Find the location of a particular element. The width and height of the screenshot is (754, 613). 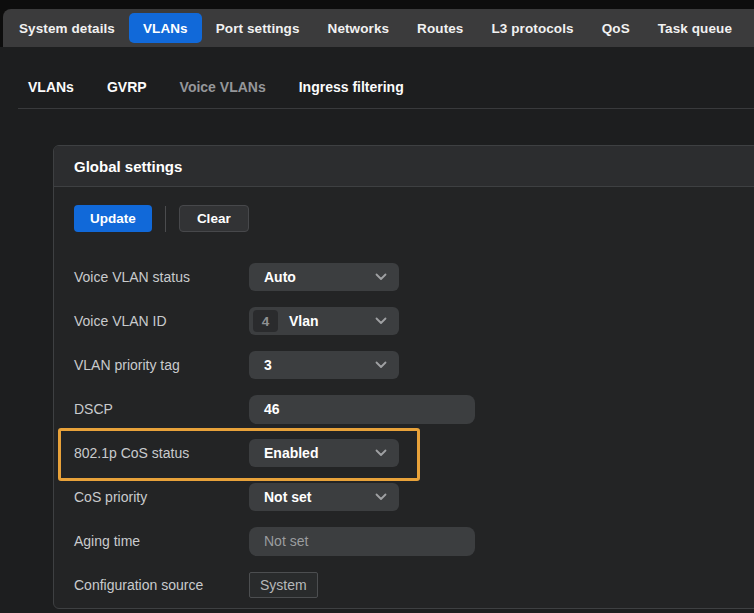

configuration-source-value: System is located at coordinates (284, 585).